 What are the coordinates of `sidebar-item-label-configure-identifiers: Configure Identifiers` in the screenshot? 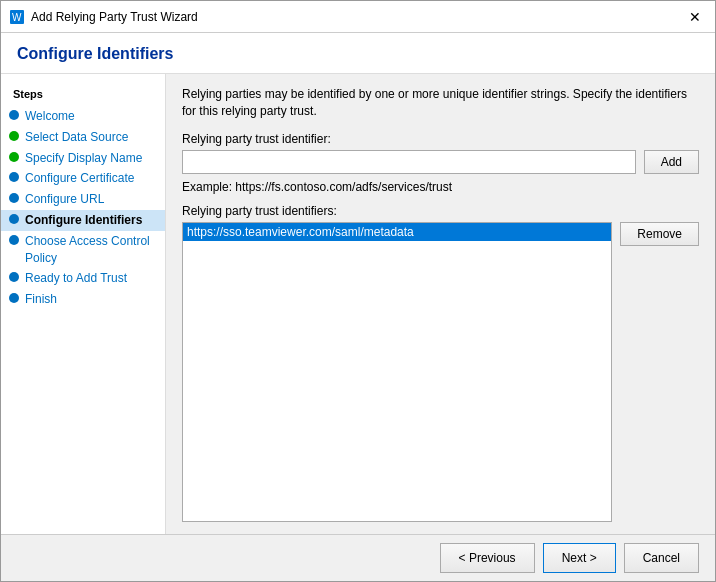 It's located at (84, 220).